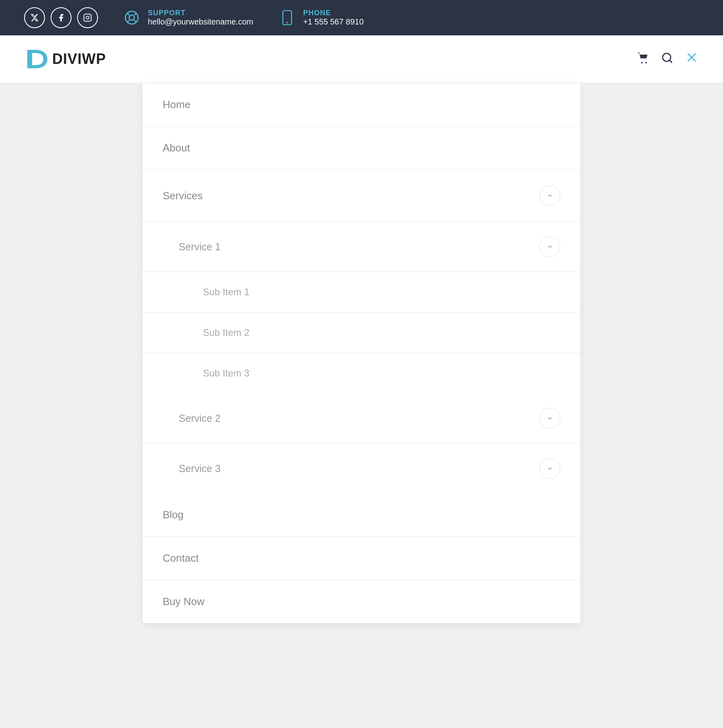 The image size is (723, 728). What do you see at coordinates (362, 196) in the screenshot?
I see `nav-item-services: Services` at bounding box center [362, 196].